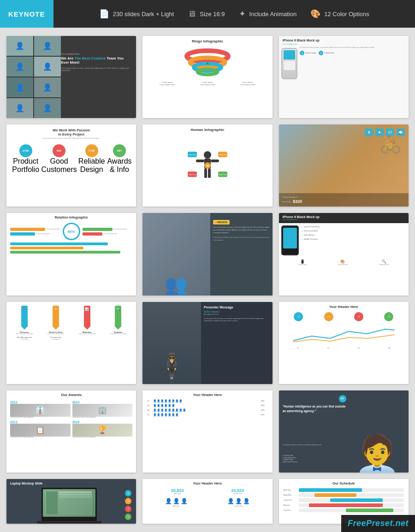 The image size is (415, 532). I want to click on award-2015: 2015 🏆 Lorem ipsum dolor sit amet adipis…, so click(102, 430).